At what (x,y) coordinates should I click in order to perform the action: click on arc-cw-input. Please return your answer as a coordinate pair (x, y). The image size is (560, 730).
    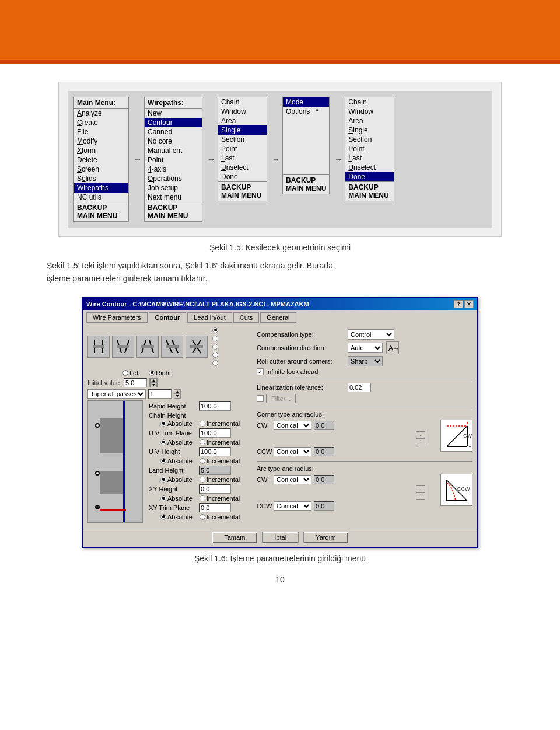
    Looking at the image, I should click on (324, 480).